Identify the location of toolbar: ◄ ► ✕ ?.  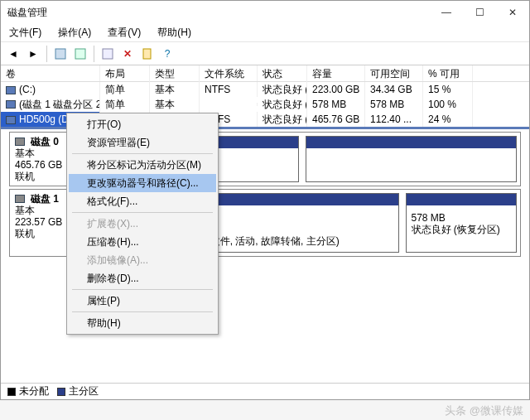
(265, 54).